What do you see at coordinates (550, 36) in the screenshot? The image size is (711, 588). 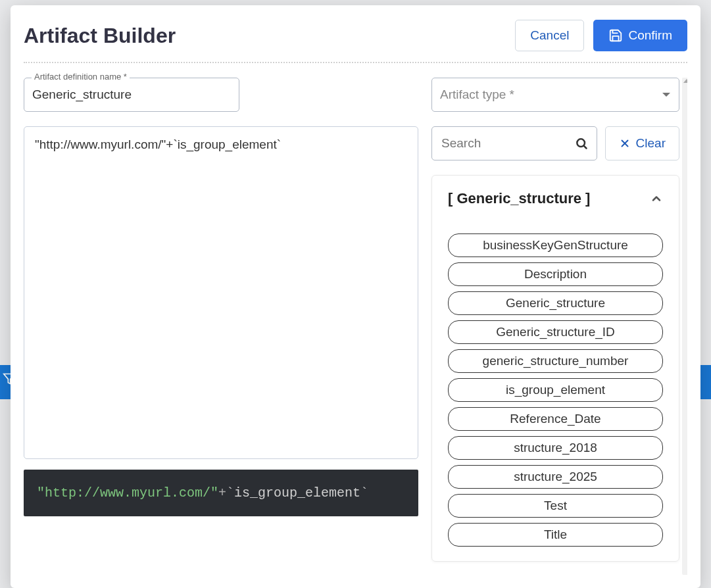 I see `cancel-button: Cancel` at bounding box center [550, 36].